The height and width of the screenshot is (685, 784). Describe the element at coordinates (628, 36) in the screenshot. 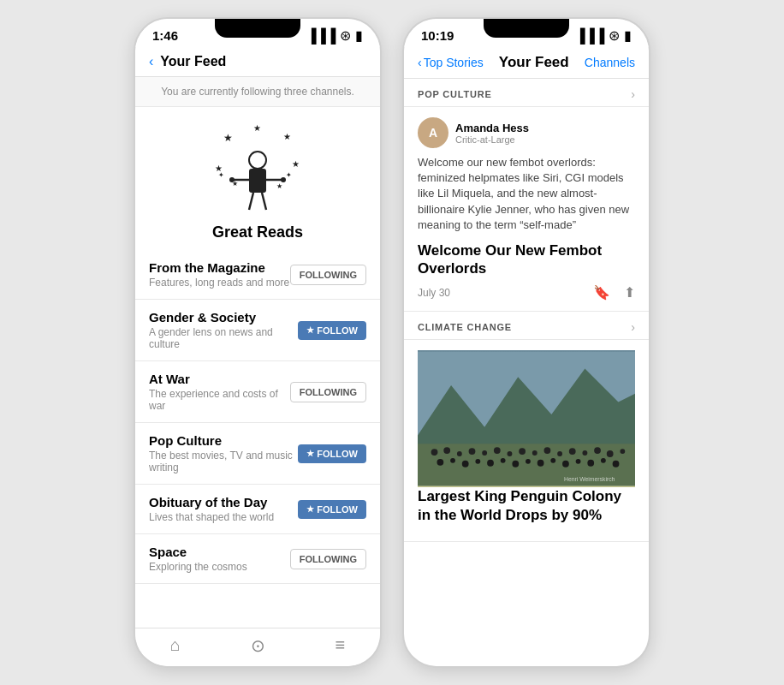

I see `battery-icon-right: ▮` at that location.